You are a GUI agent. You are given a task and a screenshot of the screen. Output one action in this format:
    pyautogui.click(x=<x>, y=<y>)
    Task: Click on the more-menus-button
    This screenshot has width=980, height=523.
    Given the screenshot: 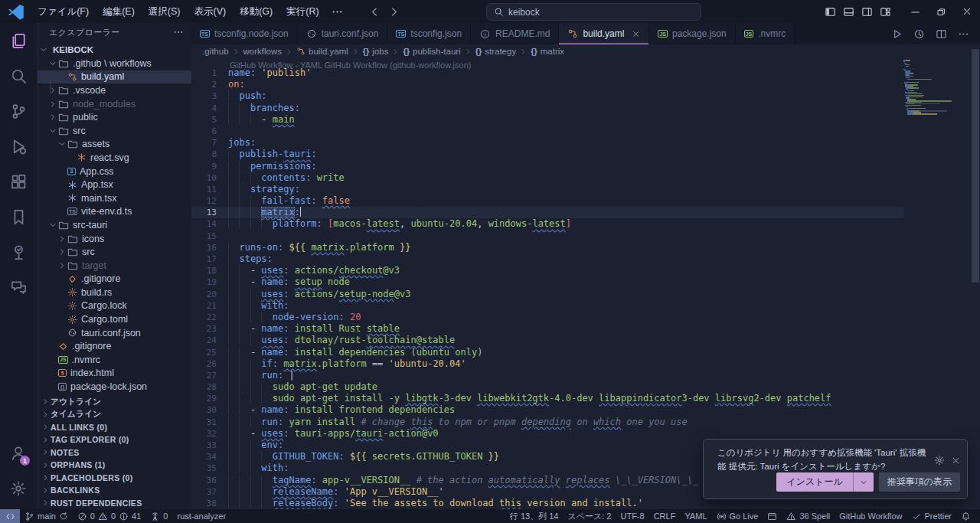 What is the action you would take?
    pyautogui.click(x=337, y=12)
    